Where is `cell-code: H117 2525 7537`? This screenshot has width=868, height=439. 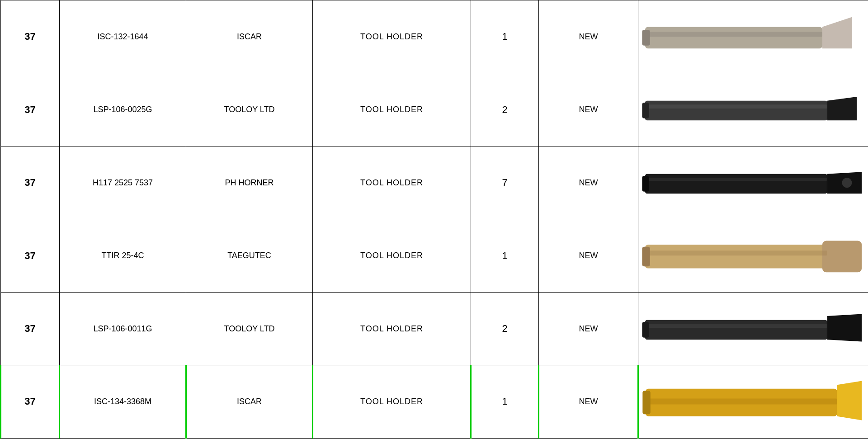 cell-code: H117 2525 7537 is located at coordinates (123, 183).